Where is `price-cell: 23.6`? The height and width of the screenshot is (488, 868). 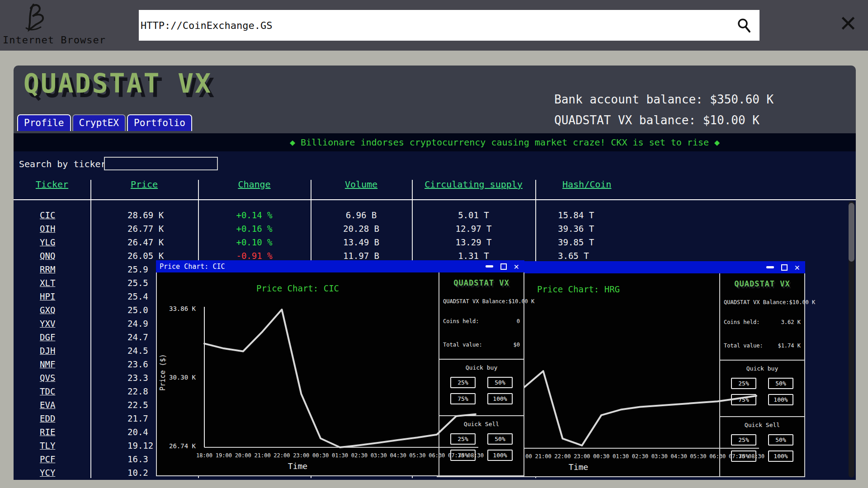 price-cell: 23.6 is located at coordinates (138, 364).